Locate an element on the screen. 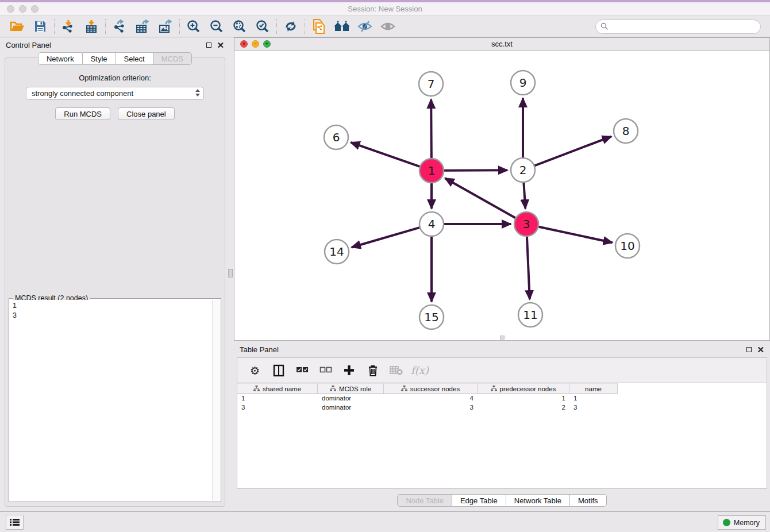 This screenshot has height=532, width=770. node-10: 10 is located at coordinates (627, 246).